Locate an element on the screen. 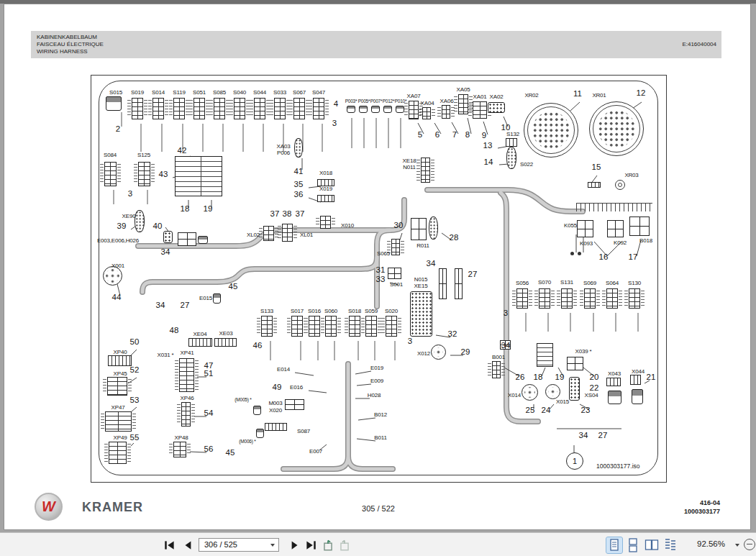 This screenshot has height=556, width=756. previous-page-button is located at coordinates (188, 545).